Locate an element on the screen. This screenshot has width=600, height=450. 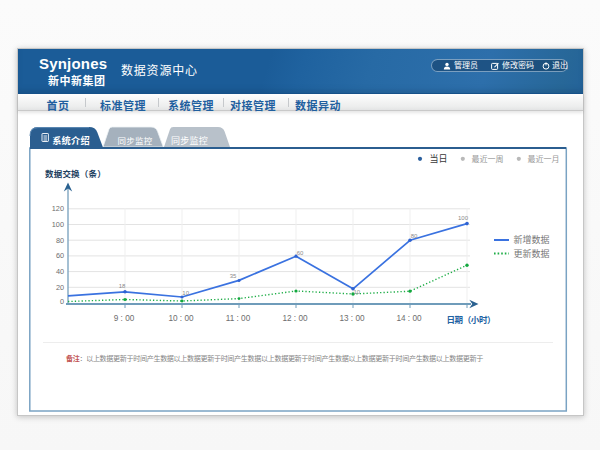
svg-text: 0 is located at coordinates (62, 302).